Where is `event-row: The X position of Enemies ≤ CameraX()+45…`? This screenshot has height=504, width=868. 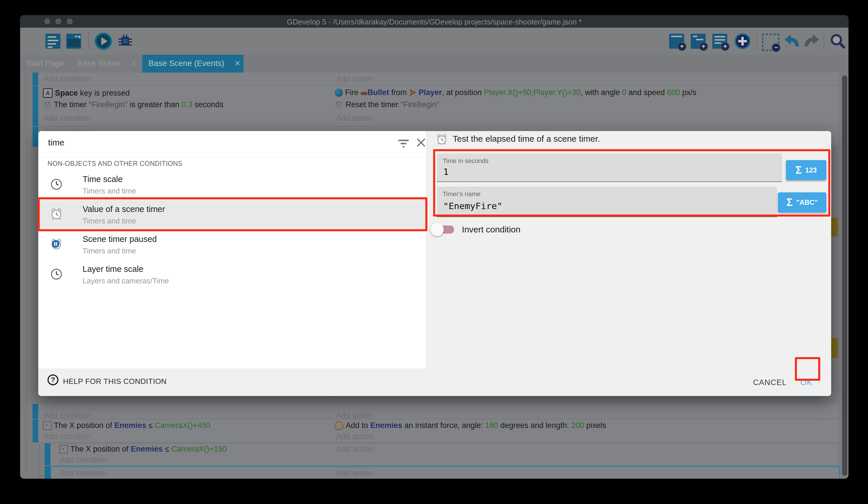
event-row: The X position of Enemies ≤ CameraX()+45… is located at coordinates (438, 431).